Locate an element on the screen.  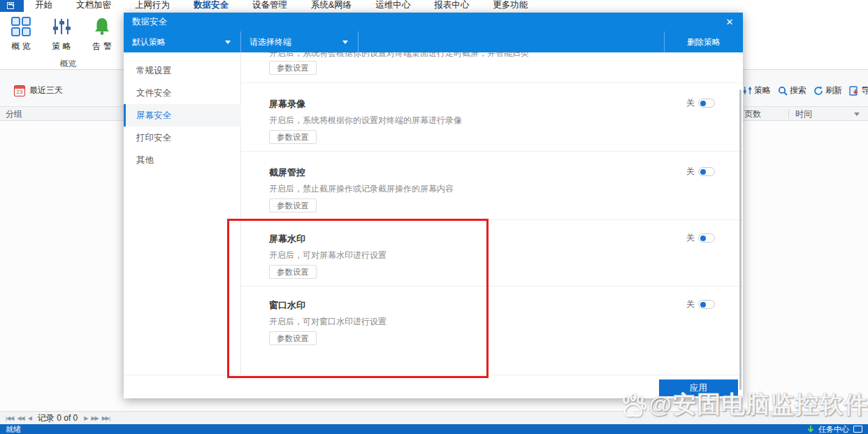
sidebar-item-screen-security: 屏幕安全 is located at coordinates (182, 115).